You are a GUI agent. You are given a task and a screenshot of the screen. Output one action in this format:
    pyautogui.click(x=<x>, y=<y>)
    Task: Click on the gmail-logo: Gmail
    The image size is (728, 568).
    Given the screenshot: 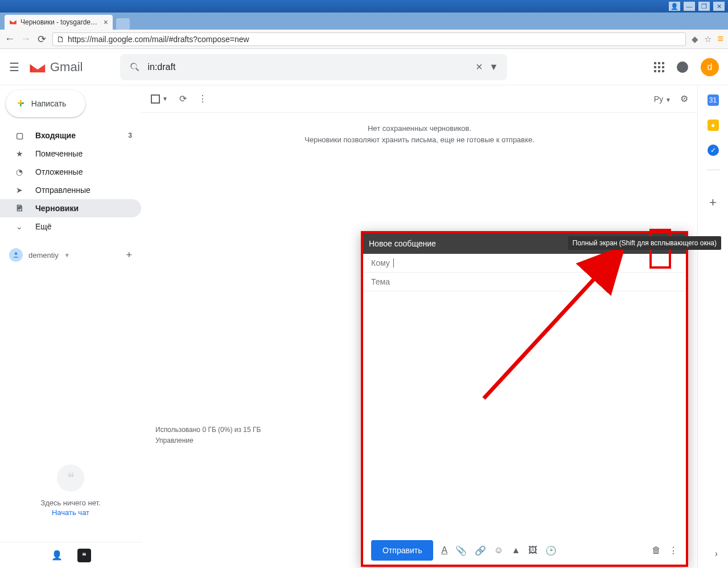 What is the action you would take?
    pyautogui.click(x=56, y=67)
    